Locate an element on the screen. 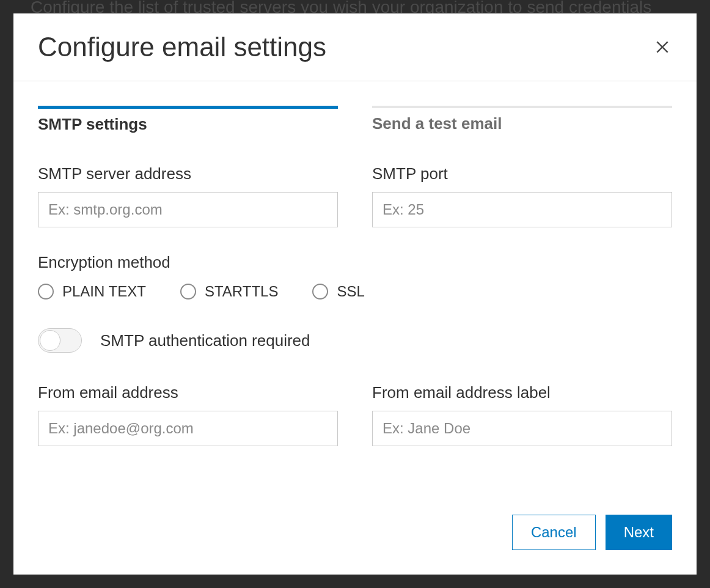  encryption-label: Encryption method is located at coordinates (355, 263).